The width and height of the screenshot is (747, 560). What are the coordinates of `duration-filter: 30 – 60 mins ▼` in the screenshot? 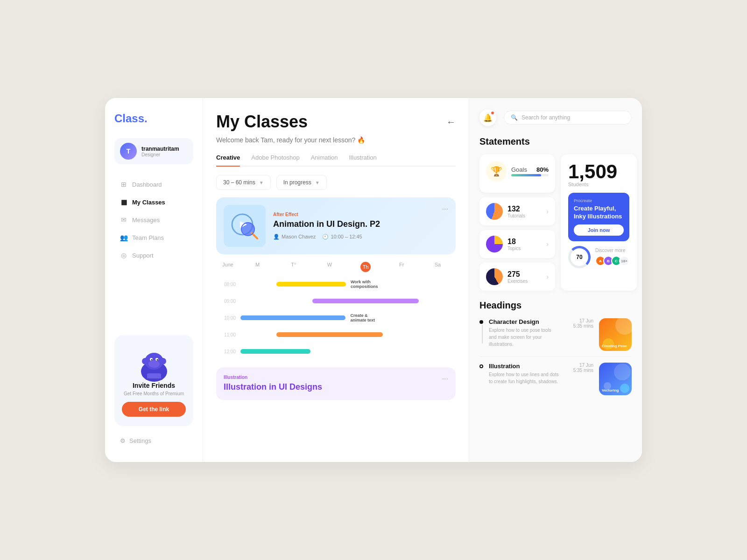 It's located at (244, 182).